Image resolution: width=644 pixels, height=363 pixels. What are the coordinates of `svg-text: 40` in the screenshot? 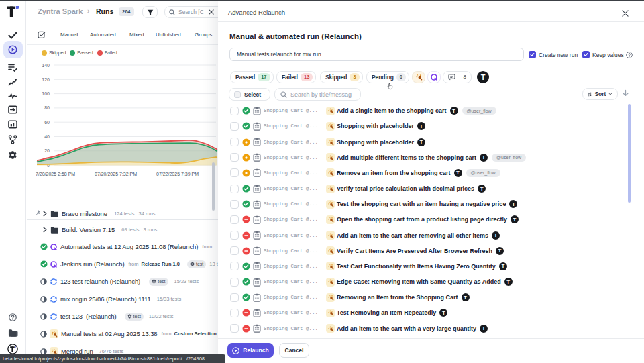 It's located at (47, 137).